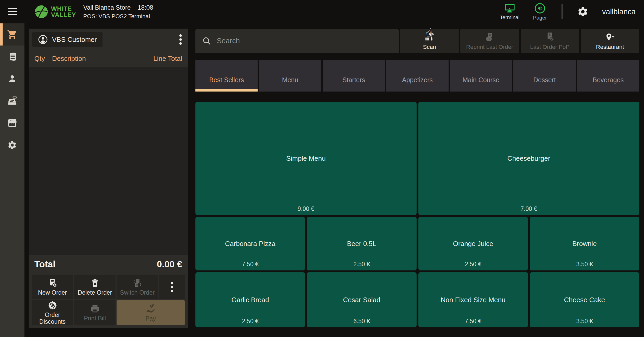 The image size is (644, 337). Describe the element at coordinates (108, 292) in the screenshot. I see `order-panel-footer: Total 0.00 € New Order` at that location.